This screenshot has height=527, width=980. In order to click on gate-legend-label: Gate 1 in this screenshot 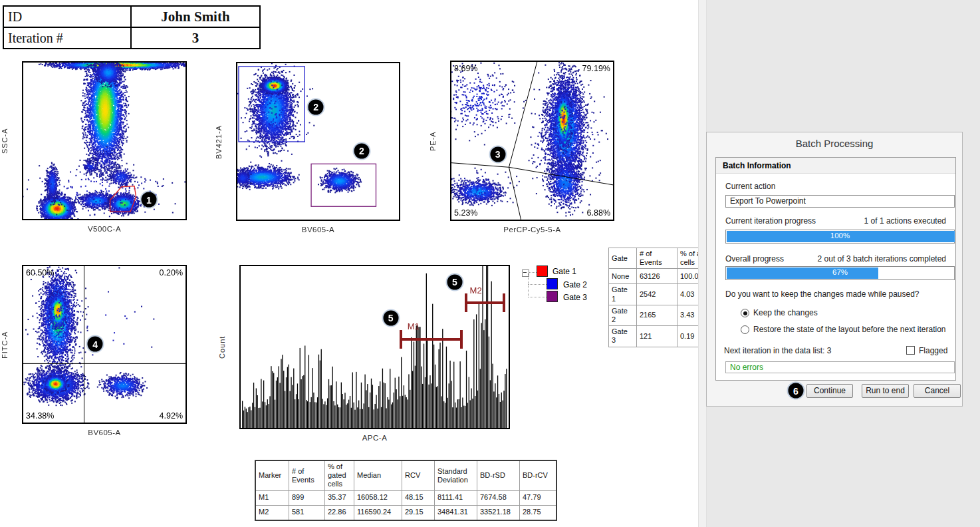, I will do `click(564, 271)`.